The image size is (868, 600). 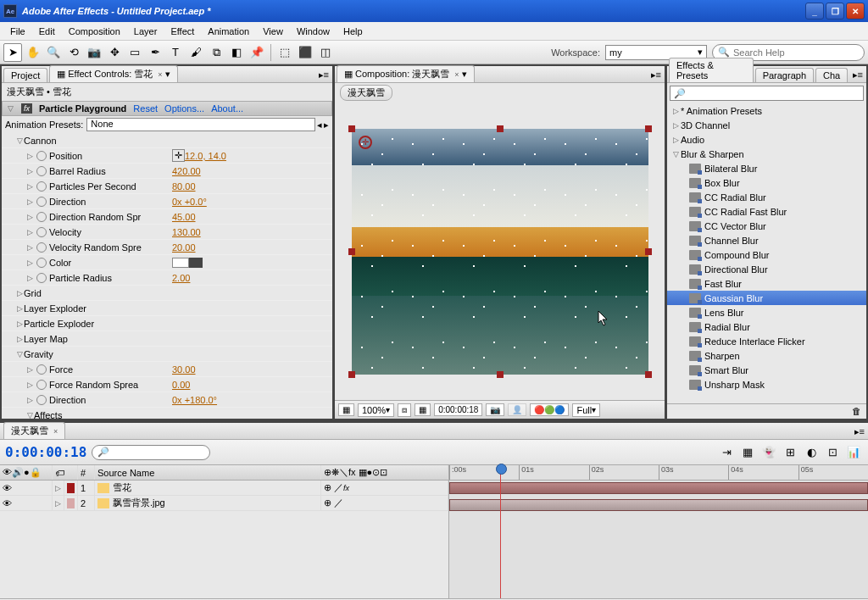 I want to click on tree-item: CC Vector Blur, so click(x=766, y=225).